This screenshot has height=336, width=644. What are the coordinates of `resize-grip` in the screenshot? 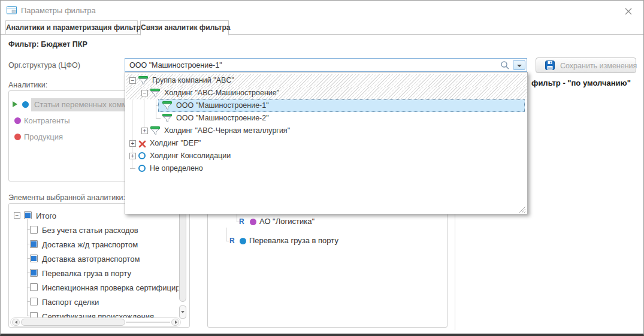 It's located at (522, 208).